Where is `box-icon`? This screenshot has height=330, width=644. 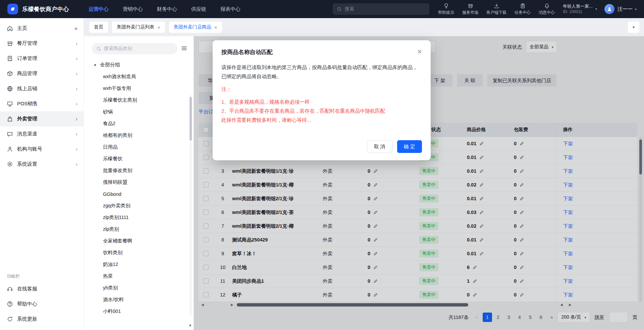 box-icon is located at coordinates (10, 74).